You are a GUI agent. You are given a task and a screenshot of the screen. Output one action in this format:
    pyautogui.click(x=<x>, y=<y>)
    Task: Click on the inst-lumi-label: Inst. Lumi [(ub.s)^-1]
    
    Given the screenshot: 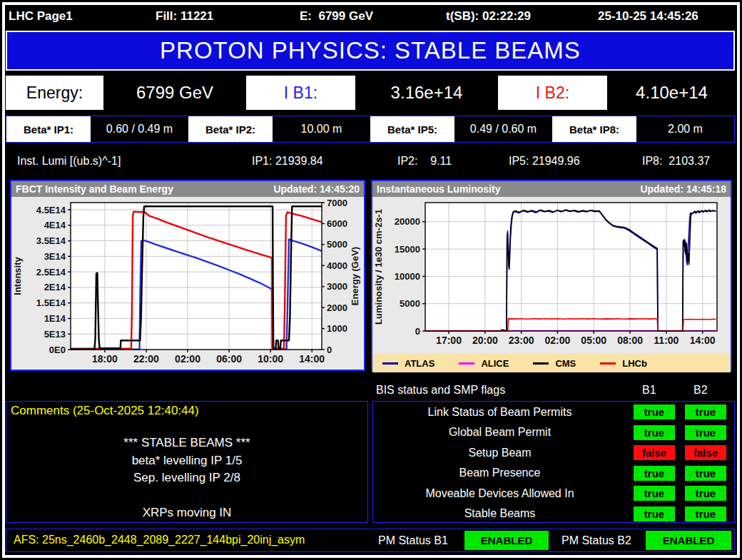 What is the action you would take?
    pyautogui.click(x=68, y=161)
    